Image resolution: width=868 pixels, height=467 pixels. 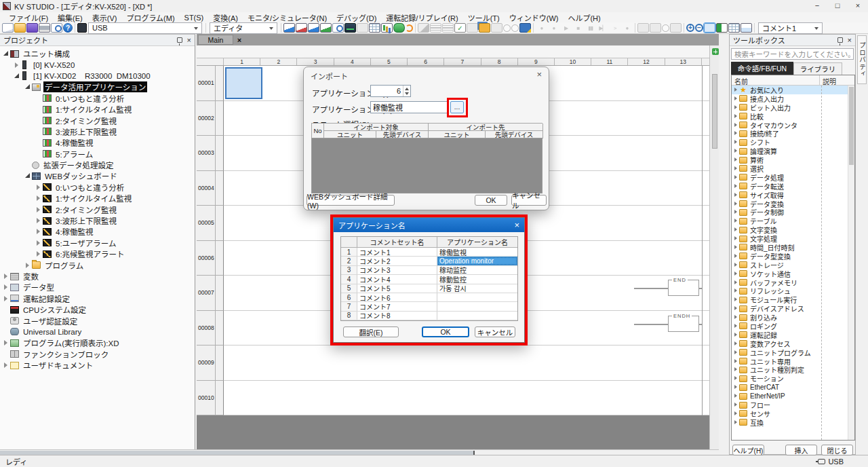 What do you see at coordinates (584, 18) in the screenshot?
I see `menu-item: ヘルプ(H)` at bounding box center [584, 18].